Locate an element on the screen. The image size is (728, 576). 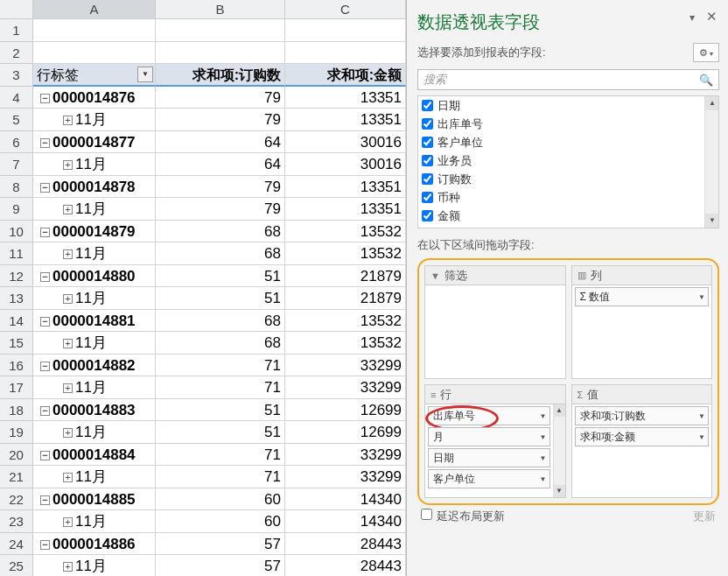
field-item: 业务员 is located at coordinates (569, 161).